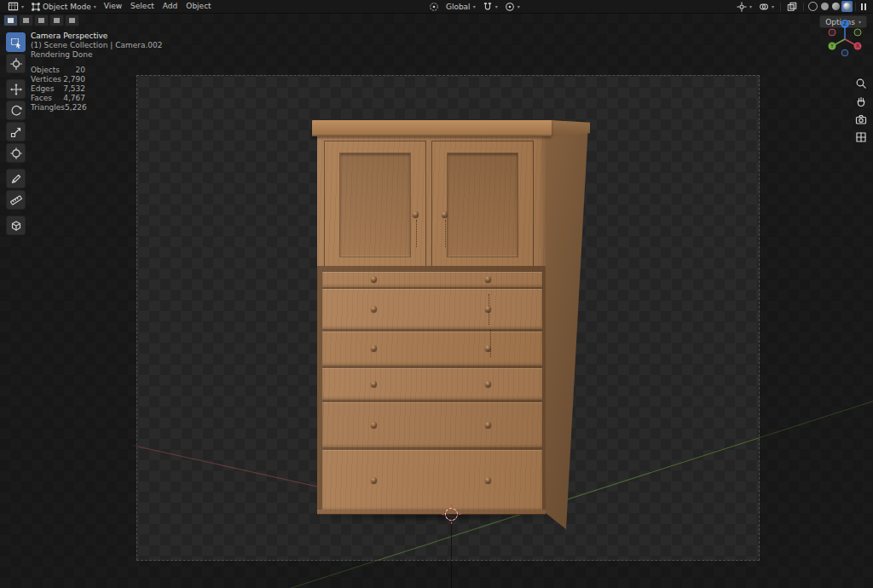 Image resolution: width=873 pixels, height=588 pixels. What do you see at coordinates (460, 7) in the screenshot?
I see `transform-orientation-selector: Global ▾` at bounding box center [460, 7].